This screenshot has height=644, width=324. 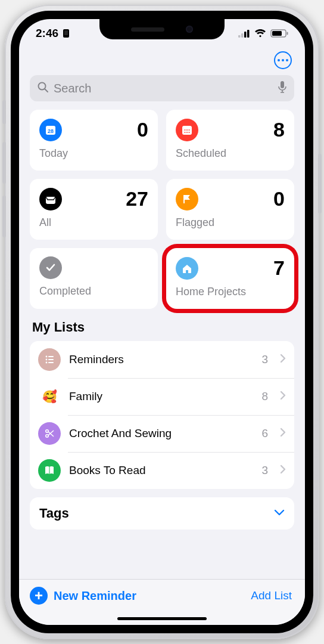 I want to click on tags-title: Tags, so click(x=54, y=513).